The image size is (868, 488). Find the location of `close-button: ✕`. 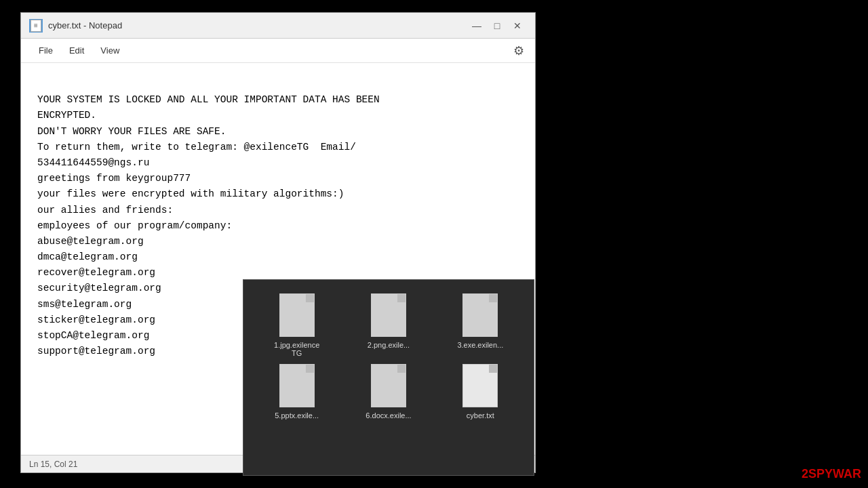

close-button: ✕ is located at coordinates (517, 26).